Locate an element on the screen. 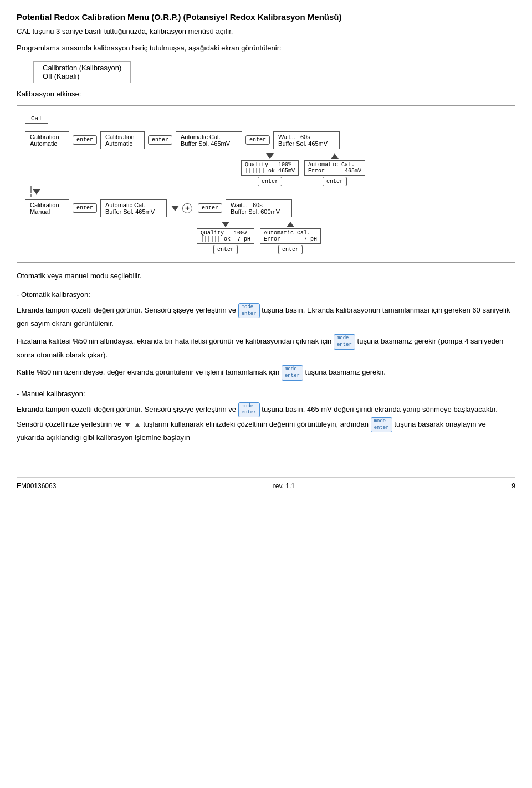 The height and width of the screenshot is (788, 532). down-arrow-qual2 is located at coordinates (226, 224).